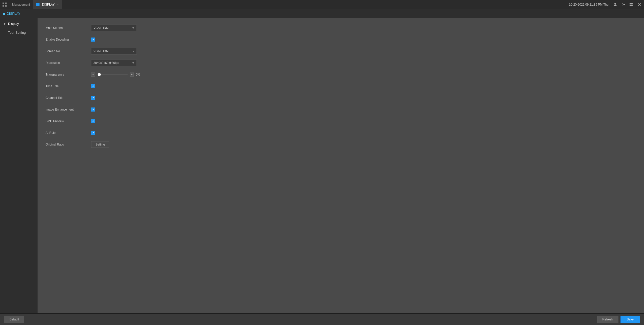  What do you see at coordinates (5, 5) in the screenshot?
I see `app-logo` at bounding box center [5, 5].